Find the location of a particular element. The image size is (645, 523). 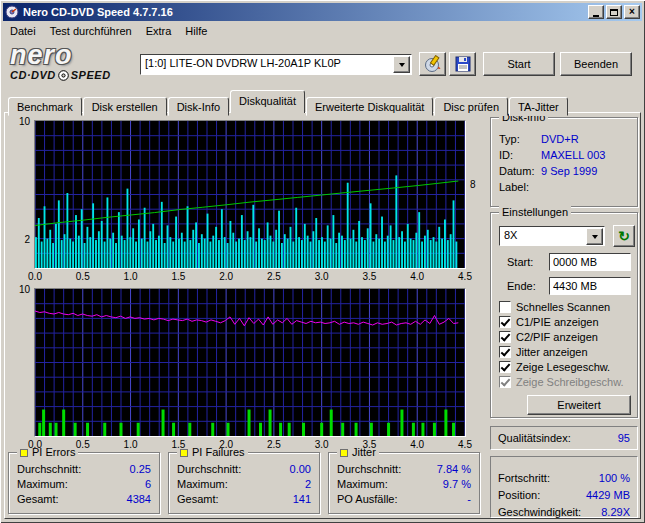

checkbox-label: Jitter anzeigen is located at coordinates (552, 352).